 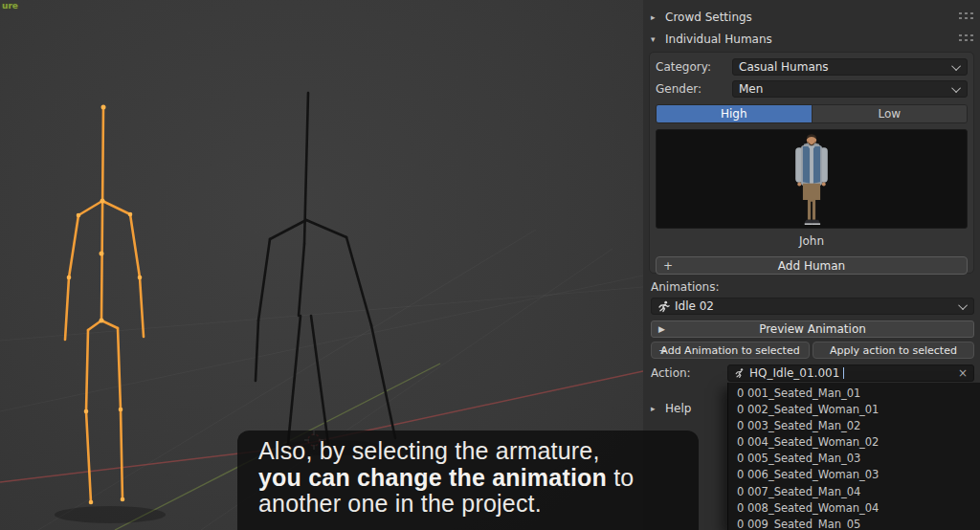 What do you see at coordinates (813, 329) in the screenshot?
I see `preview-animation-label: Preview Animation` at bounding box center [813, 329].